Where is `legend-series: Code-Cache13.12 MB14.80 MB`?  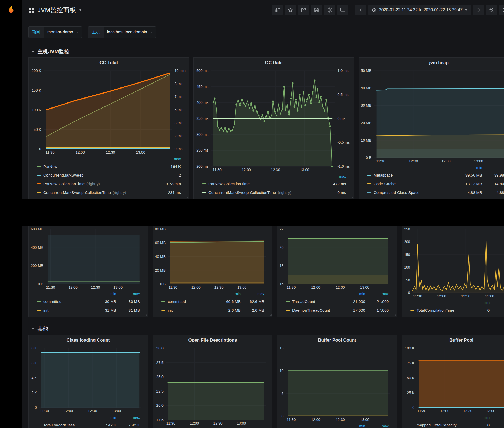 legend-series: Code-Cache13.12 MB14.80 MB is located at coordinates (436, 184).